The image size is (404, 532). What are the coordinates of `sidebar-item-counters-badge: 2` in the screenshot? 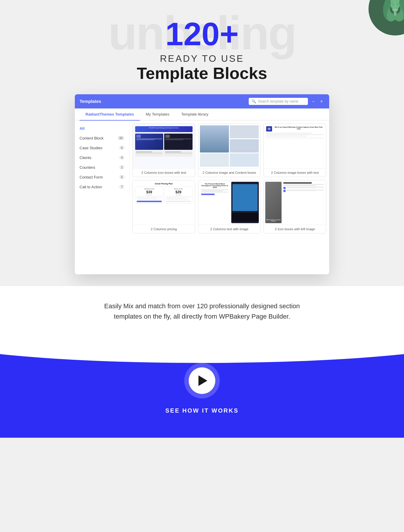 It's located at (122, 167).